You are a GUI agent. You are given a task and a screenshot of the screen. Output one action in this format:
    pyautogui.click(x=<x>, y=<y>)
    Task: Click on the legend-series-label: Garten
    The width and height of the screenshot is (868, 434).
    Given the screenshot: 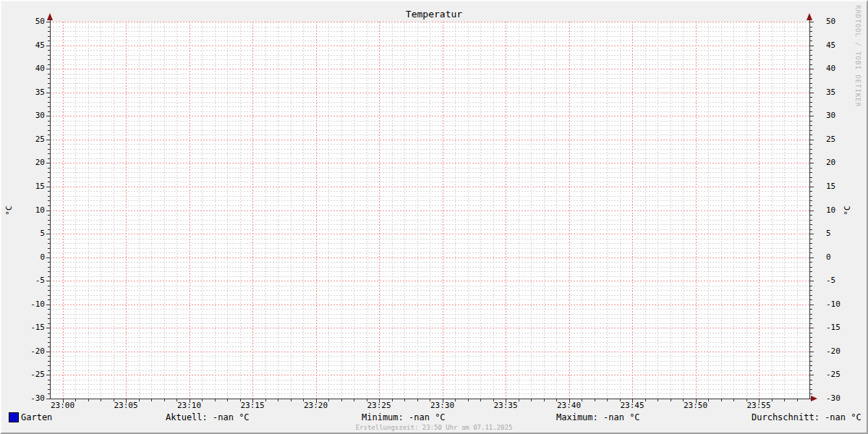 What is the action you would take?
    pyautogui.click(x=36, y=417)
    